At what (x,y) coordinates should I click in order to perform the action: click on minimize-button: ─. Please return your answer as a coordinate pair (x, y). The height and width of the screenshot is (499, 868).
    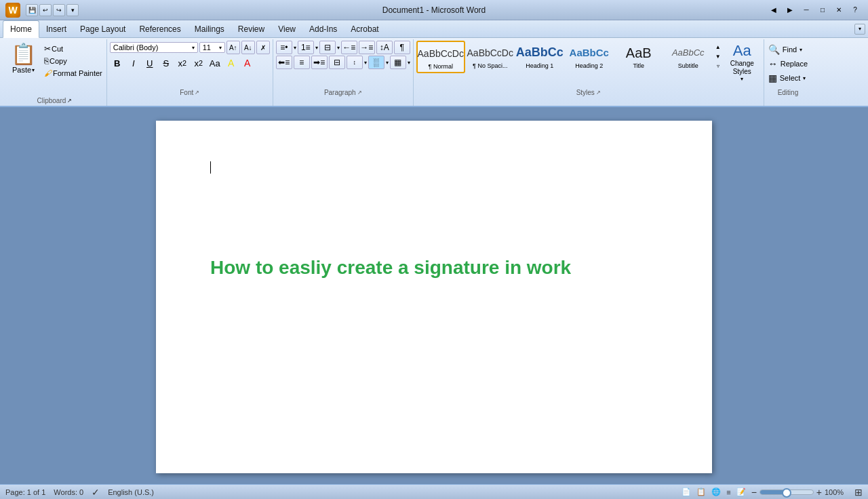
    Looking at the image, I should click on (806, 10).